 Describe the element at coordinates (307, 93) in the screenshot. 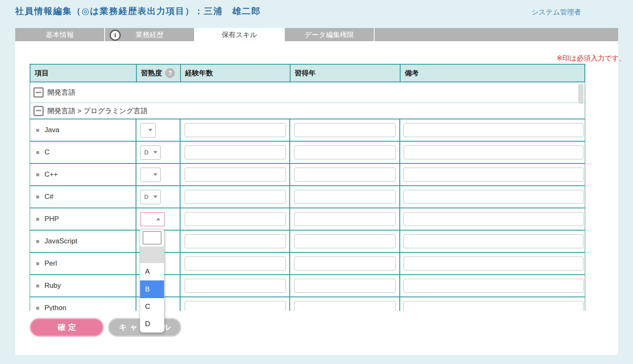

I see `group-row-dev-language: 開発言語` at that location.